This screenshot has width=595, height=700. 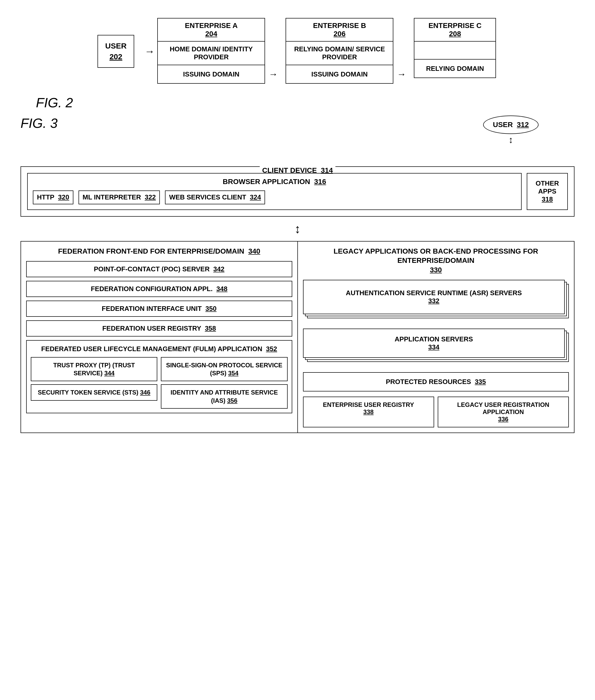 I want to click on legacy-num: 330, so click(x=436, y=270).